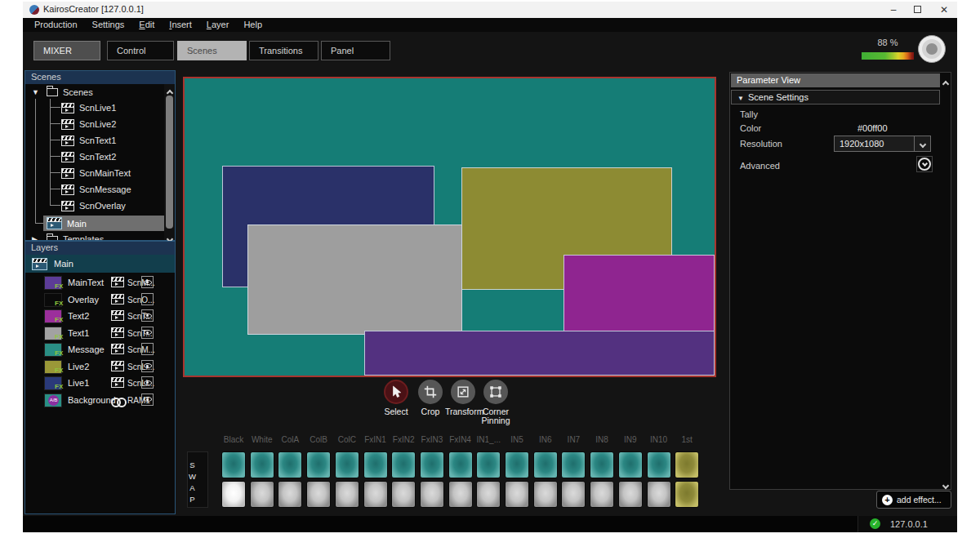  What do you see at coordinates (104, 224) in the screenshot?
I see `tree-item-main-selected: Main` at bounding box center [104, 224].